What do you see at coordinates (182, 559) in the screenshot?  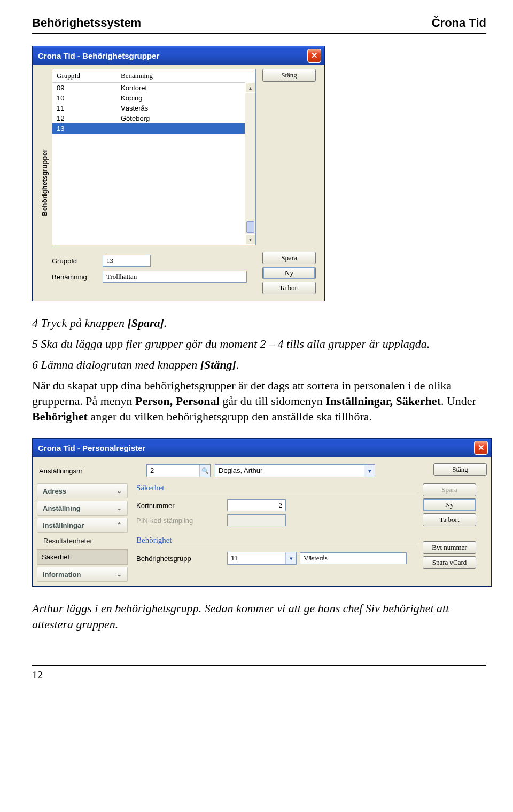 I see `behorighetsgrupp-label: Behörighetsgrupp` at bounding box center [182, 559].